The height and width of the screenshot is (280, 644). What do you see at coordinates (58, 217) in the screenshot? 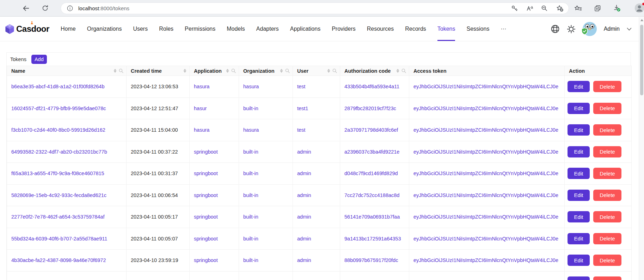
I see `token-name-link: 2277e0f2-7e78-462f-a654-3c53759784af` at bounding box center [58, 217].